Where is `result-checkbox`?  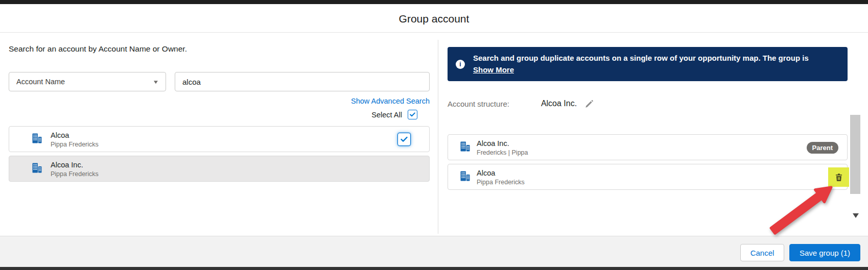
result-checkbox is located at coordinates (404, 139).